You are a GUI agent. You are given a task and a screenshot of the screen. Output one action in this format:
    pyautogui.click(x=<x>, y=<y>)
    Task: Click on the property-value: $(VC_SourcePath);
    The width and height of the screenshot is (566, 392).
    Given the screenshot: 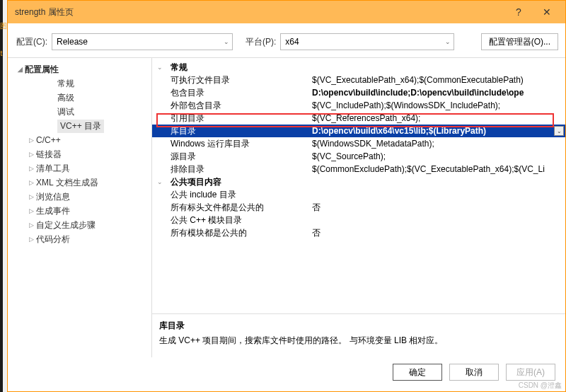 What is the action you would take?
    pyautogui.click(x=439, y=156)
    